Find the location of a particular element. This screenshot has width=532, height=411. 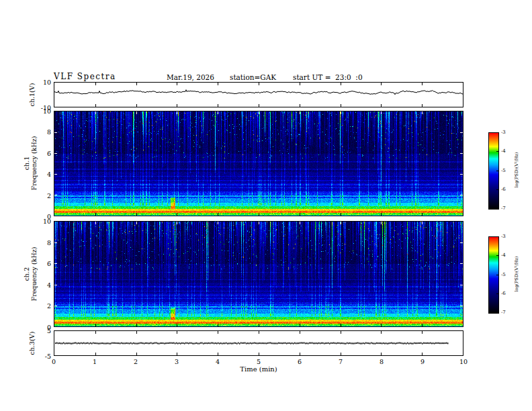

colorbar-ch1 is located at coordinates (494, 171).